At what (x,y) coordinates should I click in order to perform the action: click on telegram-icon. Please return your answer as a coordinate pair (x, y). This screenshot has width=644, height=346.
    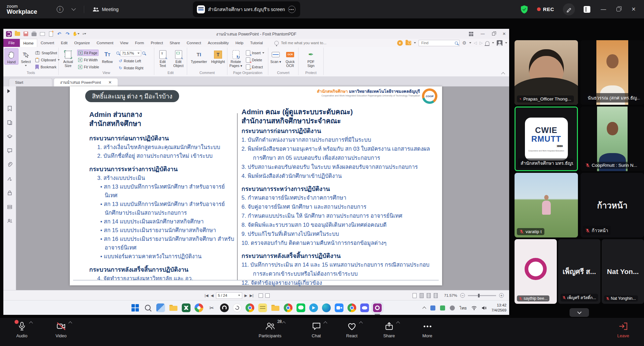
    Looking at the image, I should click on (314, 308).